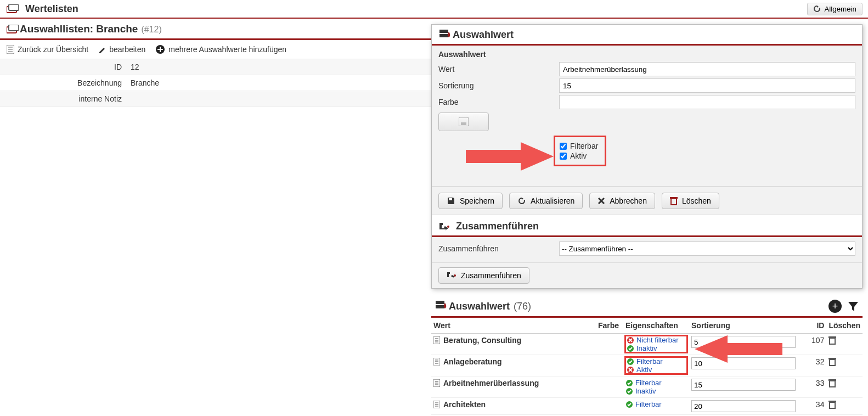 Image resolution: width=868 pixels, height=416 pixels. What do you see at coordinates (817, 9) in the screenshot?
I see `refresh-icon` at bounding box center [817, 9].